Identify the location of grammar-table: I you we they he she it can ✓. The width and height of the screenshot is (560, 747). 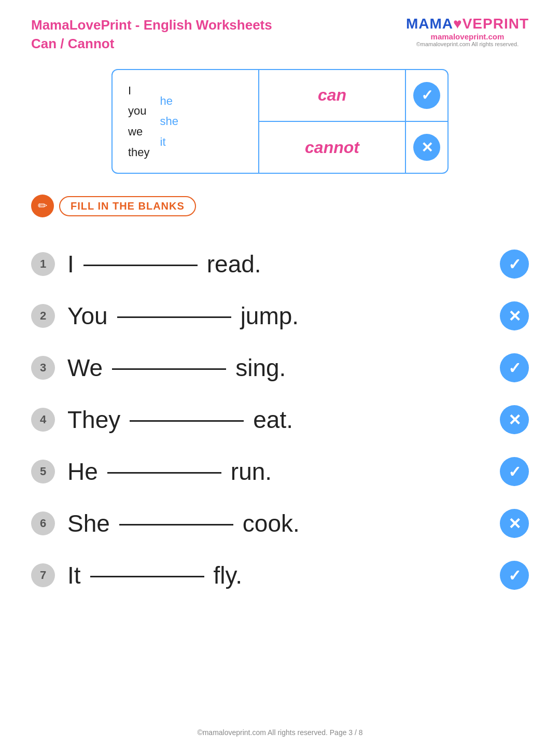
(280, 121).